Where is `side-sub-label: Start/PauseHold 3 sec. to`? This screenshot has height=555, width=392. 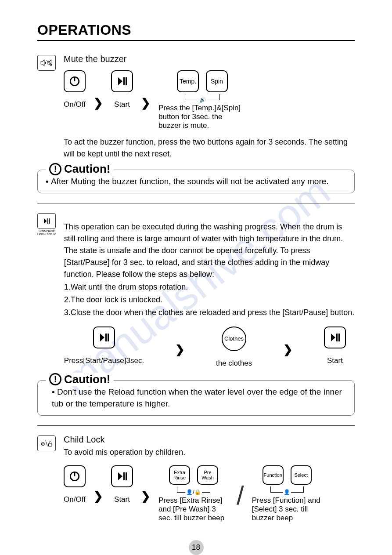 side-sub-label: Start/PauseHold 3 sec. to is located at coordinates (47, 233).